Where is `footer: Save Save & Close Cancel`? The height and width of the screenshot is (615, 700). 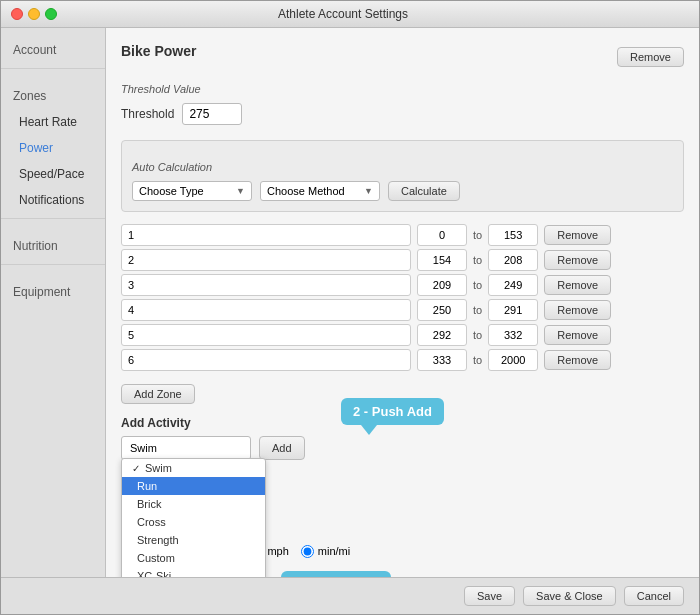
footer: Save Save & Close Cancel is located at coordinates (350, 596).